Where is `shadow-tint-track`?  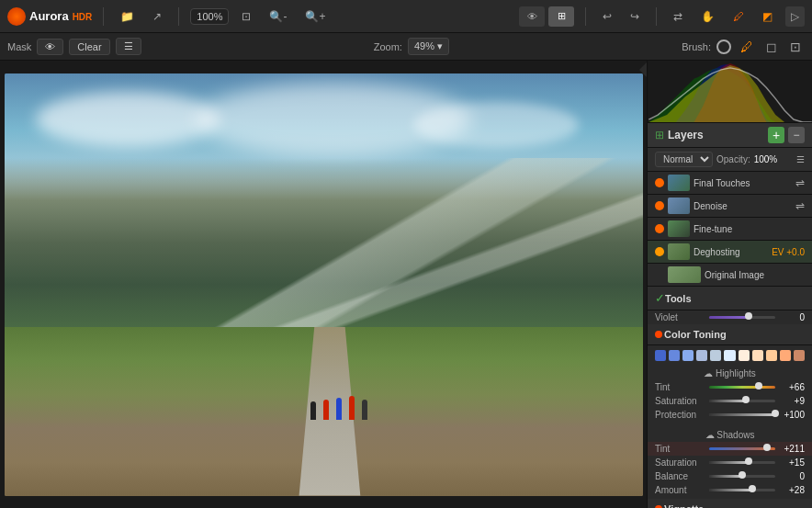 shadow-tint-track is located at coordinates (742, 448).